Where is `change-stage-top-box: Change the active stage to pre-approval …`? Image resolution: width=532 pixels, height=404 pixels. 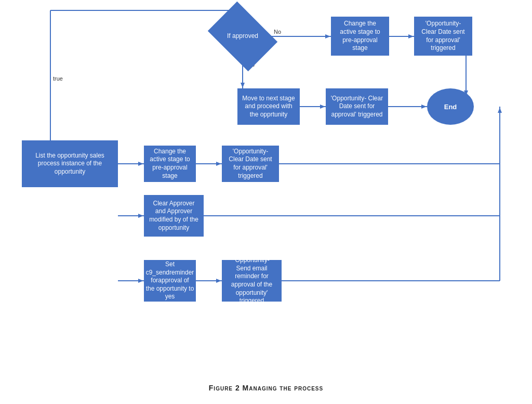 change-stage-top-box: Change the active stage to pre-approval … is located at coordinates (360, 36).